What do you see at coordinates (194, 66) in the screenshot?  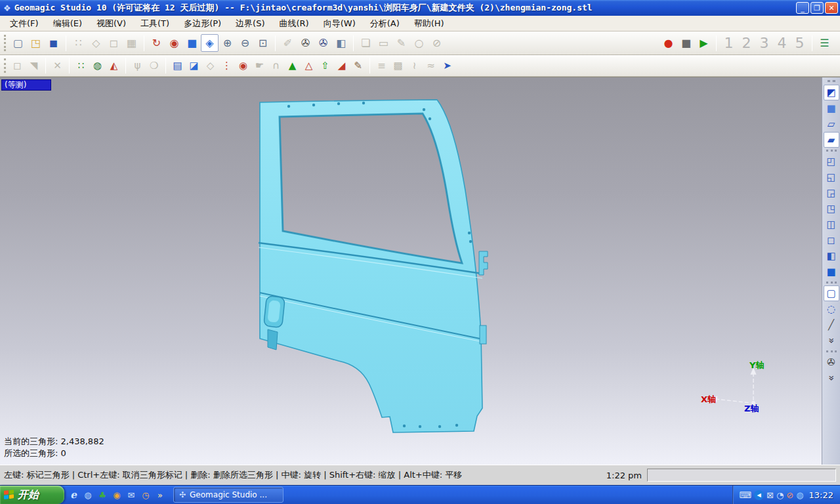 I see `polish-cube-button: ◪` at bounding box center [194, 66].